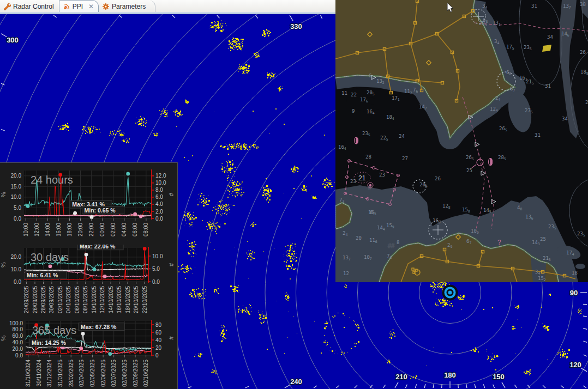 This screenshot has height=389, width=588. Describe the element at coordinates (18, 329) in the screenshot. I see `svg-text: 80.0` at that location.